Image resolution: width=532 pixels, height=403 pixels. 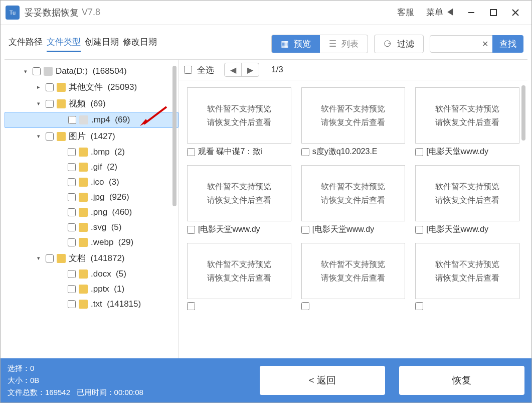 I want to click on chevron-right-icon: ▸, so click(x=39, y=87).